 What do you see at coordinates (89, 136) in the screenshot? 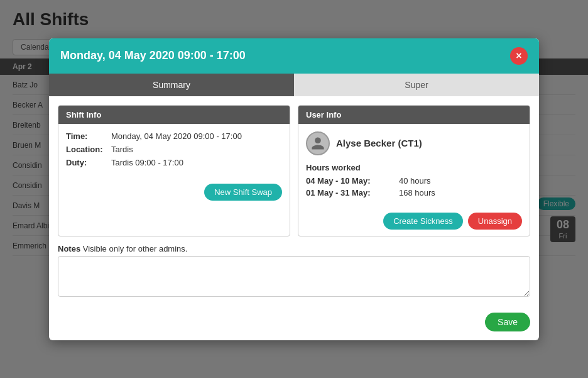
I see `time-label: Time:` at bounding box center [89, 136].